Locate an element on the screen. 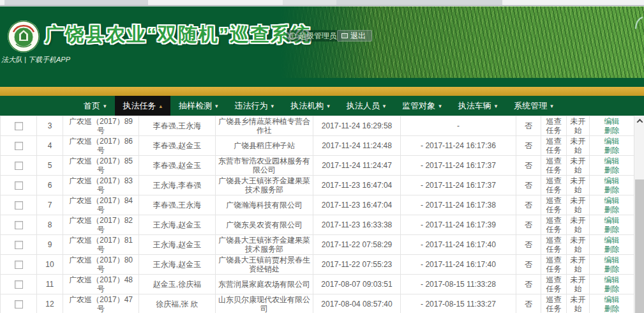 This screenshot has width=644, height=313. doc-number-cell: 广农巡（2017）89号 is located at coordinates (101, 126).